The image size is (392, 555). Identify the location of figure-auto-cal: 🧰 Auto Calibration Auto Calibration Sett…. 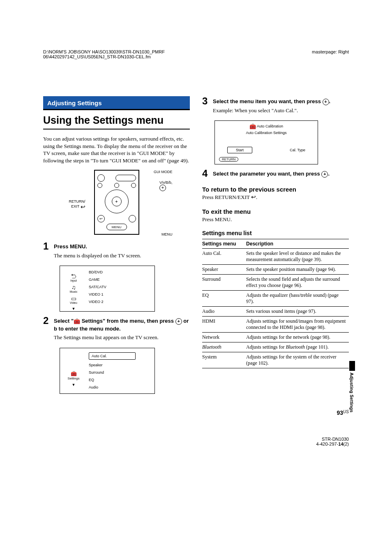
(266, 142).